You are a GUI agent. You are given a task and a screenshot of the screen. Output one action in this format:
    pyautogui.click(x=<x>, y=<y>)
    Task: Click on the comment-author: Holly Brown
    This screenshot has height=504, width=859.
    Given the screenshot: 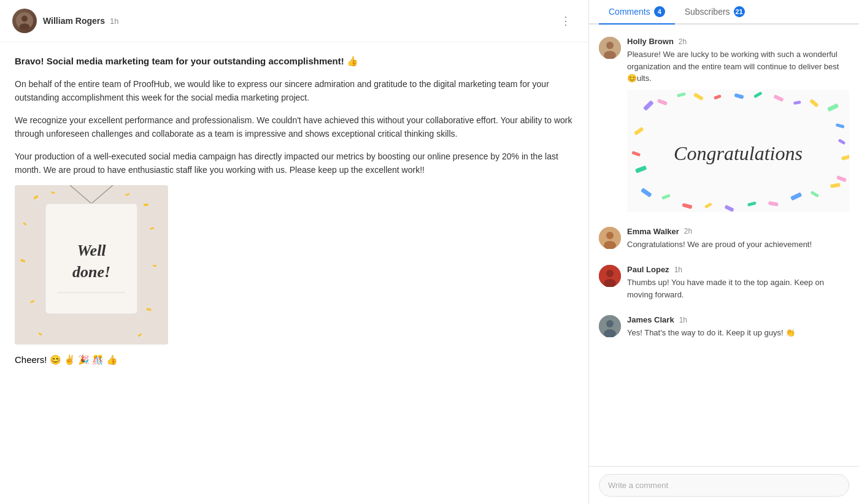 What is the action you would take?
    pyautogui.click(x=650, y=42)
    